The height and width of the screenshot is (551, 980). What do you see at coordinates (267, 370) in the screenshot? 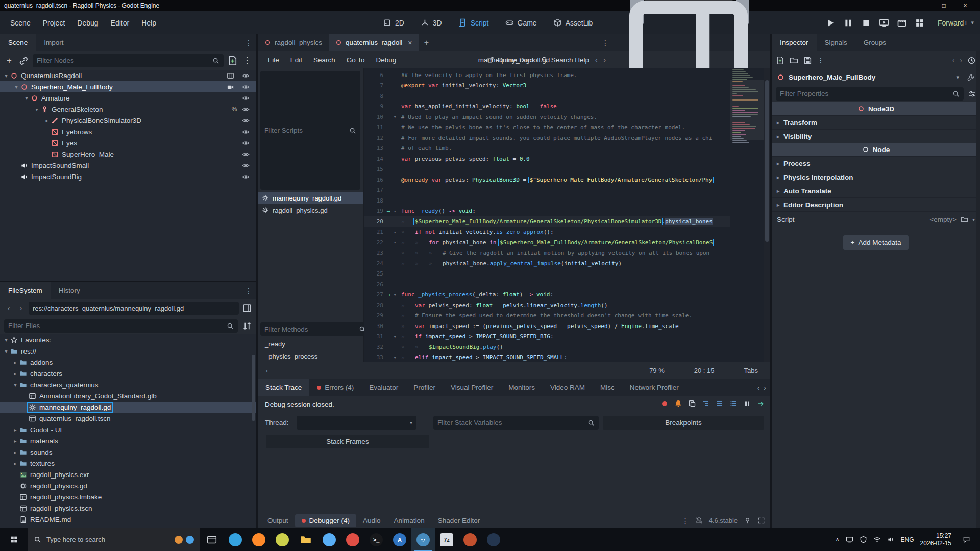
I see `collapse-side-panel-button: ‹` at bounding box center [267, 370].